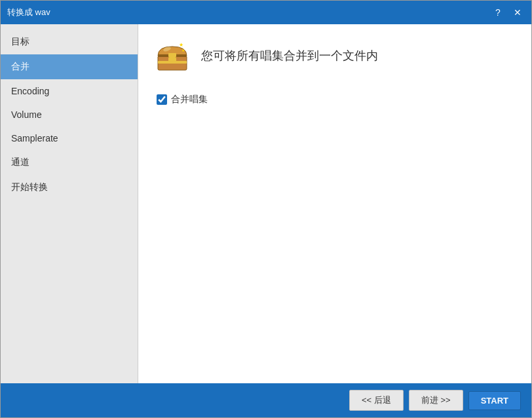  What do you see at coordinates (495, 401) in the screenshot?
I see `start-button: START` at bounding box center [495, 401].